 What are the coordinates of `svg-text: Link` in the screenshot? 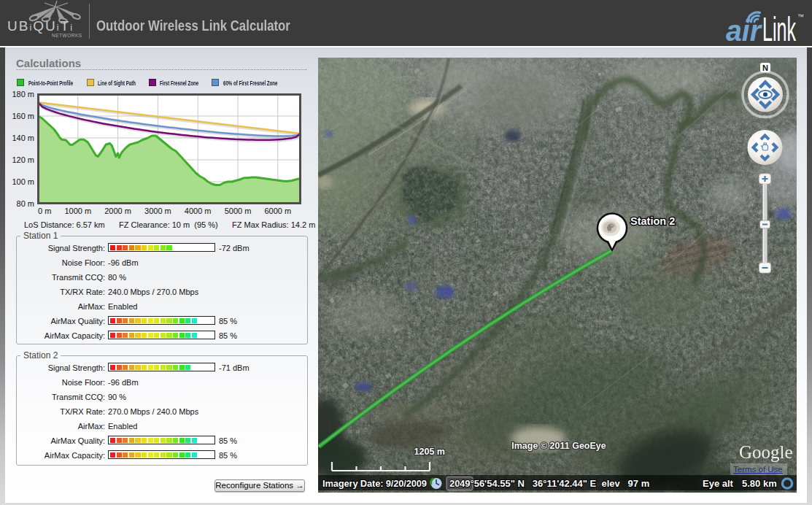 It's located at (779, 27).